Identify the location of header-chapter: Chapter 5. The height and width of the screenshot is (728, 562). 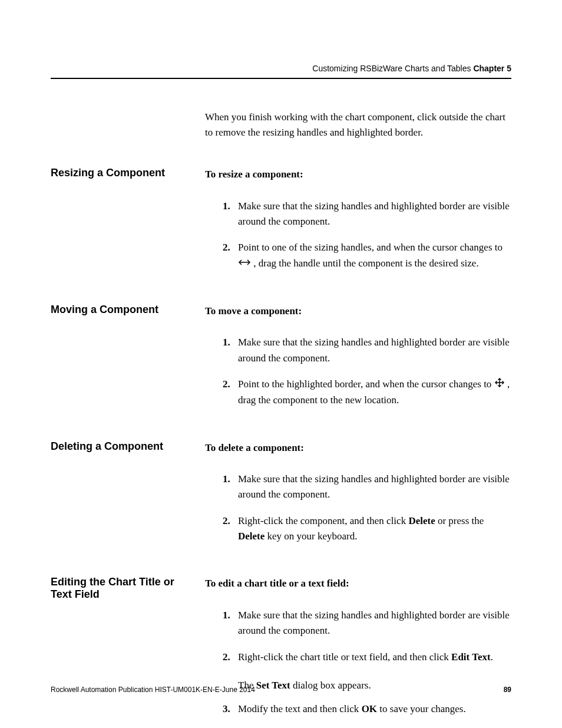
(492, 68).